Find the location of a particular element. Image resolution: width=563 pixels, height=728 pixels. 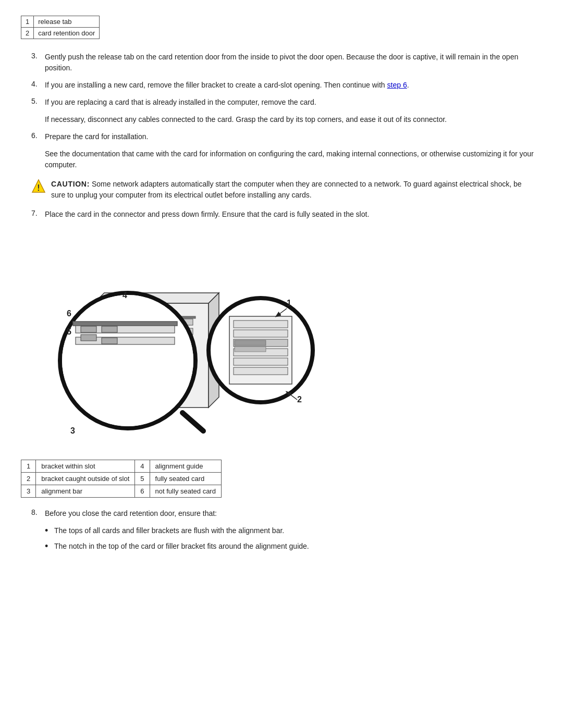

step-6-text: Prepare the card for installation. is located at coordinates (96, 137).